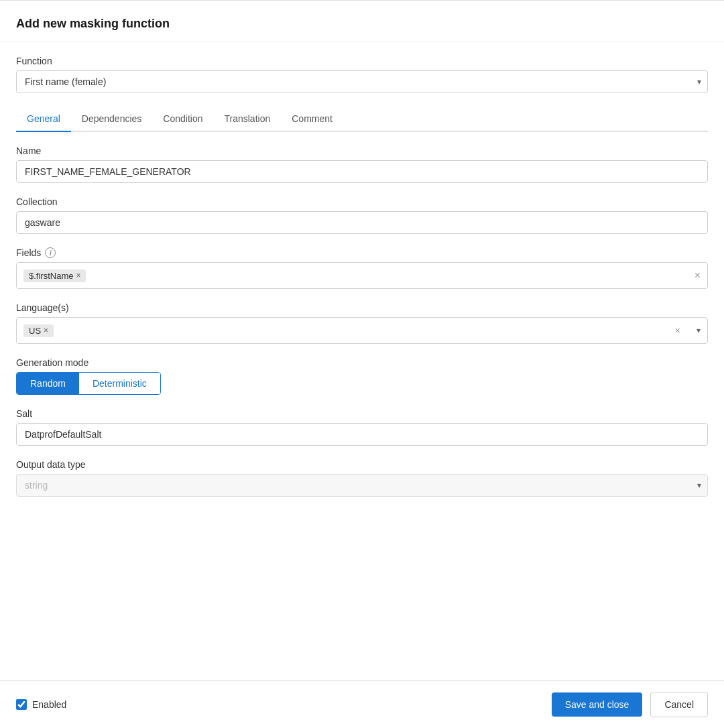 Image resolution: width=724 pixels, height=728 pixels. What do you see at coordinates (362, 434) in the screenshot?
I see `salt-input` at bounding box center [362, 434].